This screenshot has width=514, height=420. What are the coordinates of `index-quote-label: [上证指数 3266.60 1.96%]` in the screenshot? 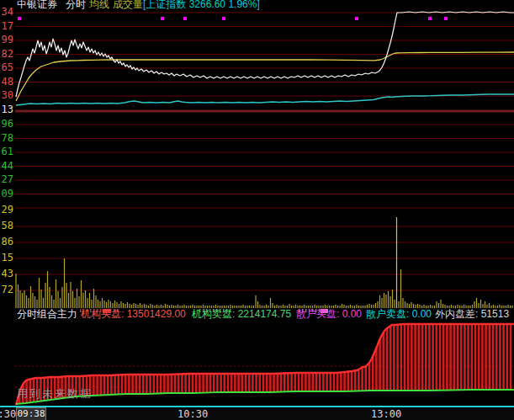 It's located at (202, 5).